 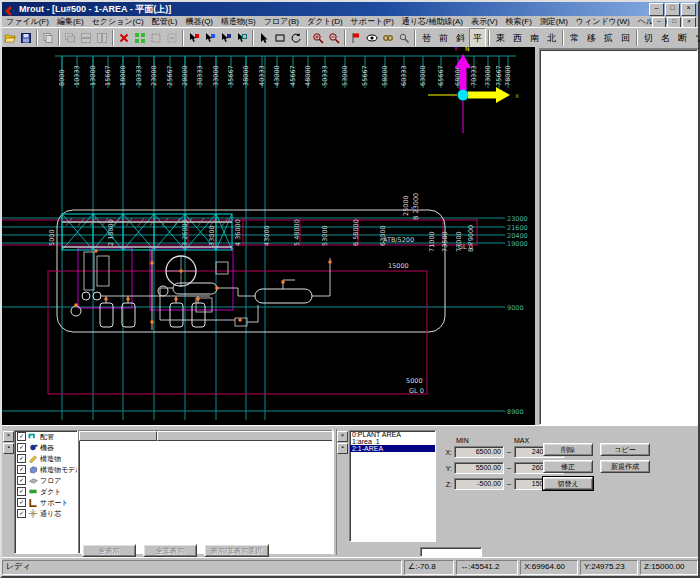 What do you see at coordinates (342, 436) in the screenshot?
I see `right-pane-close-button: ×` at bounding box center [342, 436].